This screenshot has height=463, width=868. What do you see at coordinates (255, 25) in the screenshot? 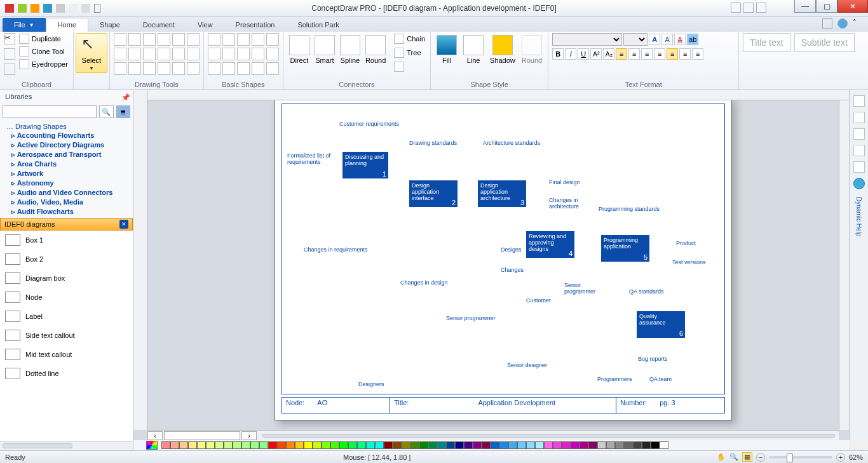
I see `tab-presentation: Presentation` at bounding box center [255, 25].